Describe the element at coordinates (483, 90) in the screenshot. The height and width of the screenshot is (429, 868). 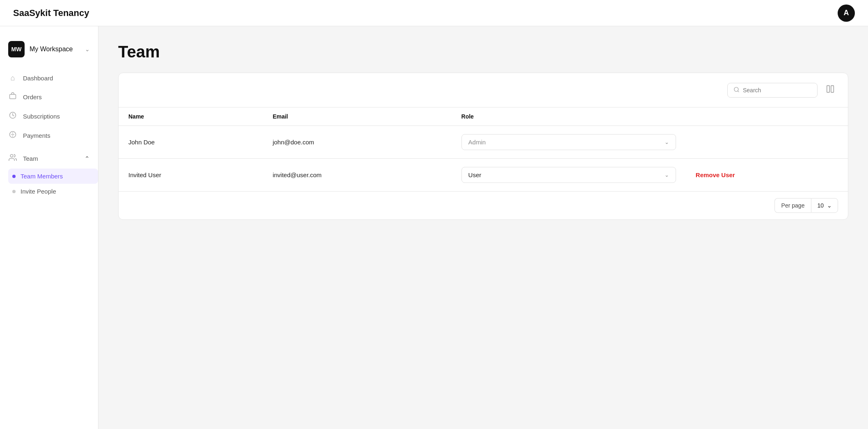
I see `table-toolbar` at that location.